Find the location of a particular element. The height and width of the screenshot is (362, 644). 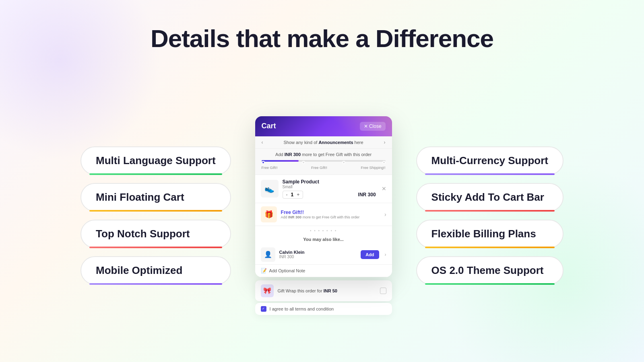

progress-label-1: Free Gift!! is located at coordinates (270, 168).